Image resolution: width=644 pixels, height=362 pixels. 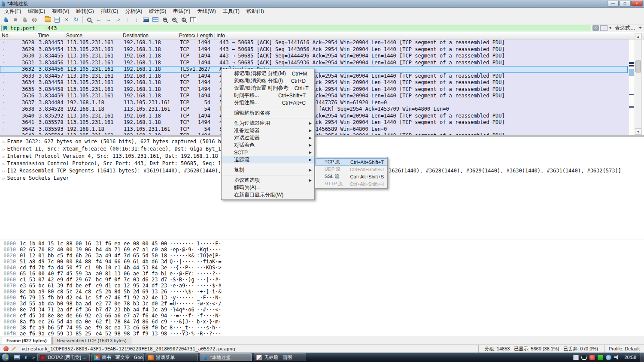 What do you see at coordinates (637, 3) in the screenshot?
I see `close-button: ×` at bounding box center [637, 3].